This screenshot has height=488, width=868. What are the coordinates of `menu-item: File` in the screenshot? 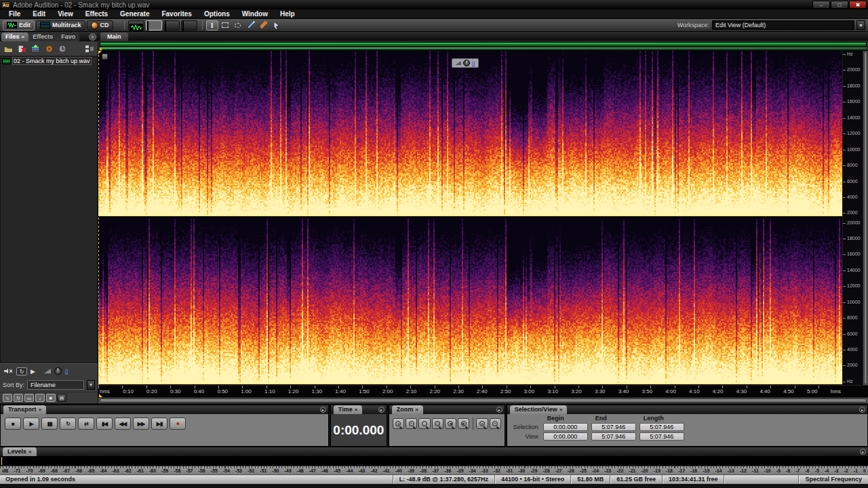 It's located at (15, 14).